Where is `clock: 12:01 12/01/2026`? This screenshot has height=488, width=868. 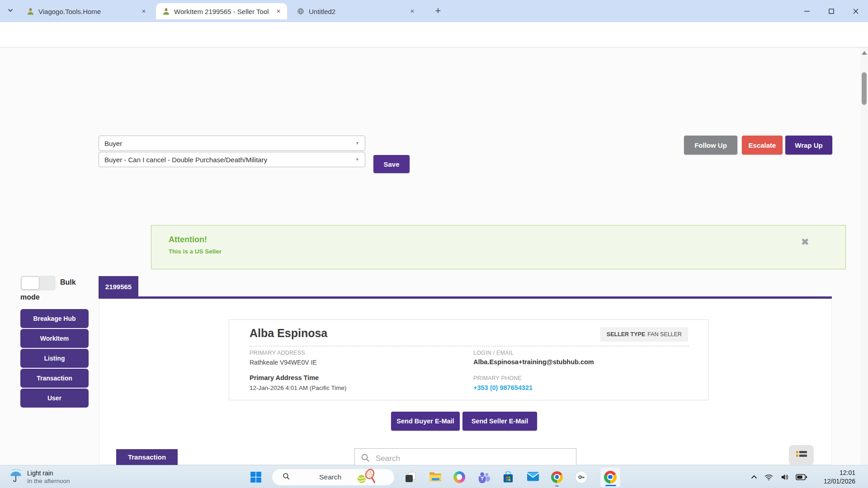 clock: 12:01 12/01/2026 is located at coordinates (840, 477).